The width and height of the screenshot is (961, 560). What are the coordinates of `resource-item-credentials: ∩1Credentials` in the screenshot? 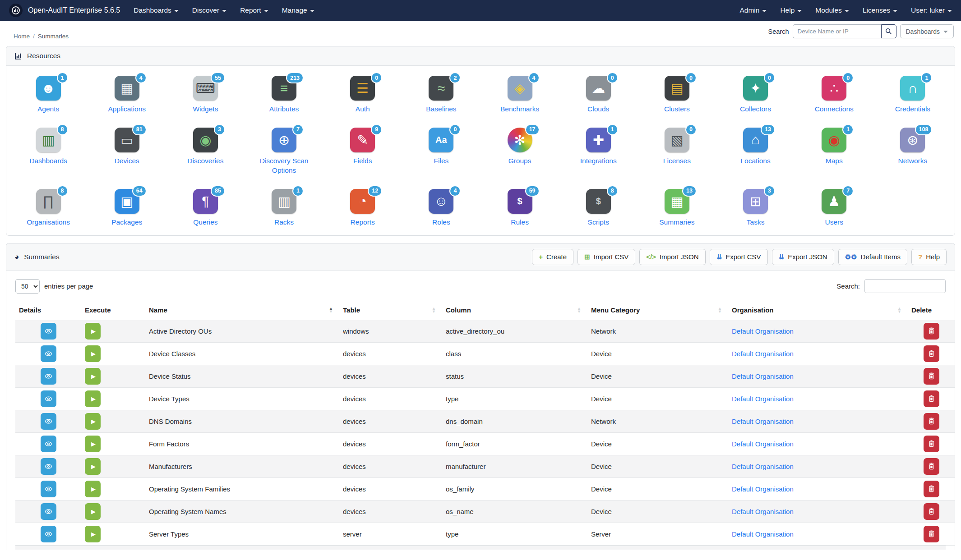 It's located at (913, 95).